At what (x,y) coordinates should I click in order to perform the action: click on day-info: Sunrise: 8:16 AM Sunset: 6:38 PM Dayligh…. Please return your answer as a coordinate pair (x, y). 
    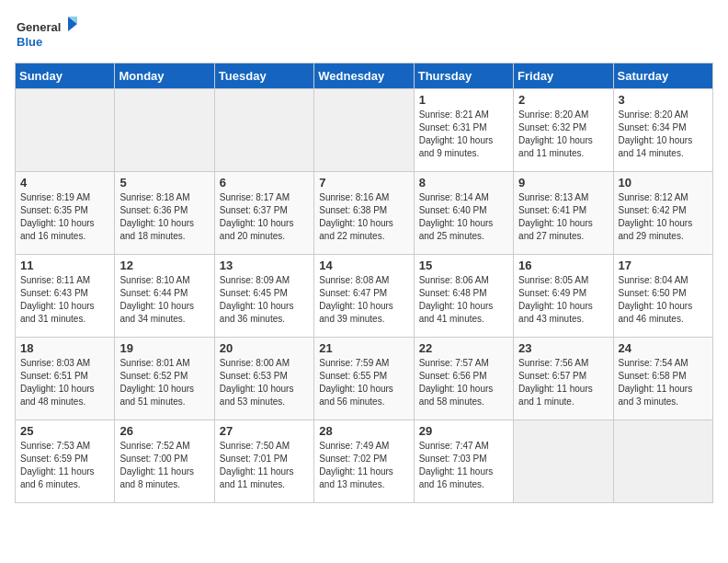
    Looking at the image, I should click on (364, 217).